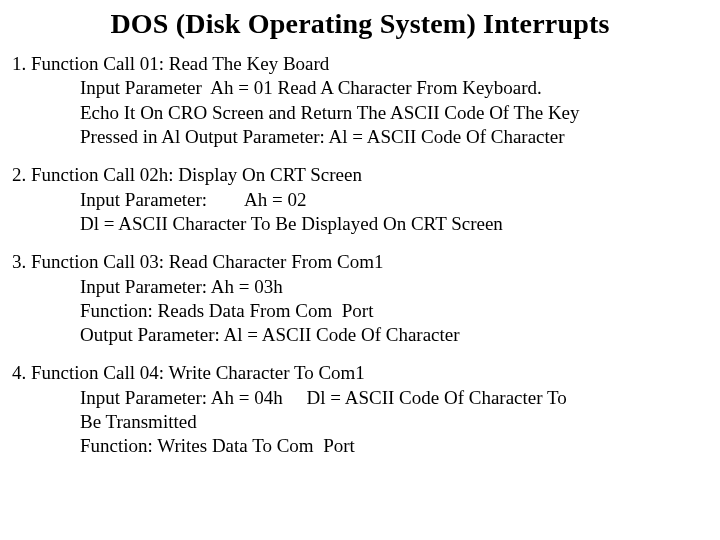  I want to click on entry-number: 3., so click(19, 262).